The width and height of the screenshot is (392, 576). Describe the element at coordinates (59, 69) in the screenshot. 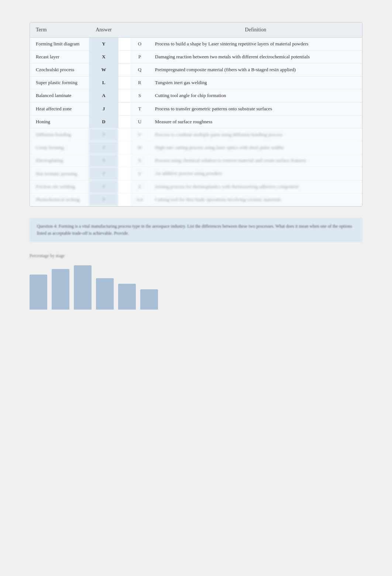

I see `table-row-term: Czochralski process` at that location.